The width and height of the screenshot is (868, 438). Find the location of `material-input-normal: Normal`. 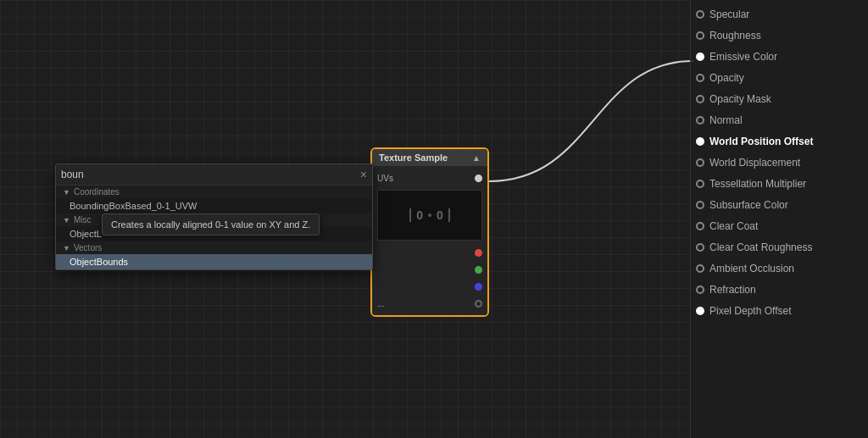

material-input-normal: Normal is located at coordinates (780, 120).